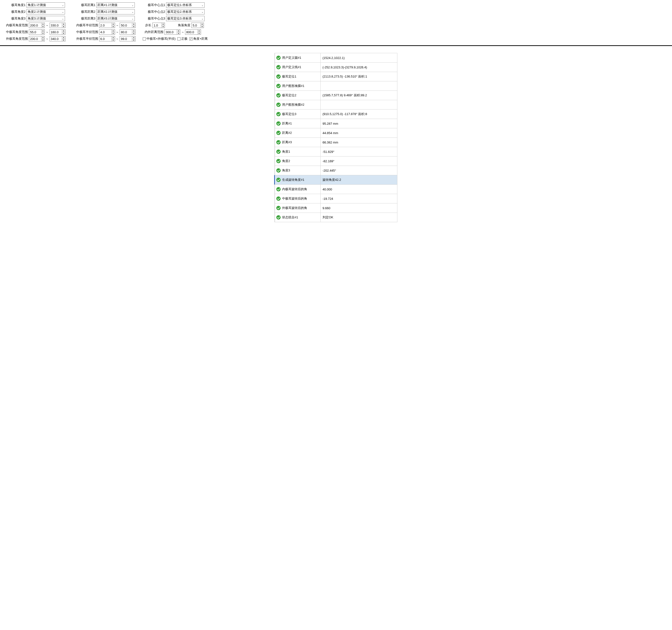 This screenshot has height=630, width=672. What do you see at coordinates (293, 180) in the screenshot?
I see `result-name: 生成旋转角度#1` at bounding box center [293, 180].